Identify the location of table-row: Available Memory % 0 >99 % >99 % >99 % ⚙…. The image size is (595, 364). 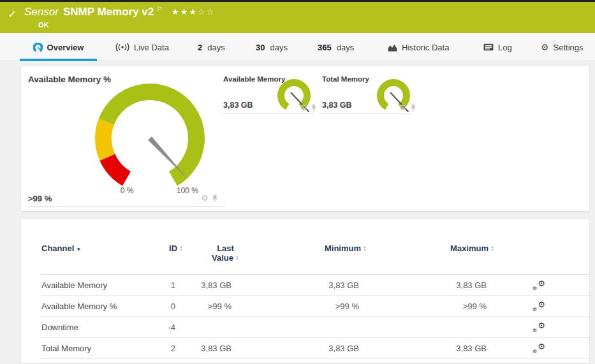
(315, 306).